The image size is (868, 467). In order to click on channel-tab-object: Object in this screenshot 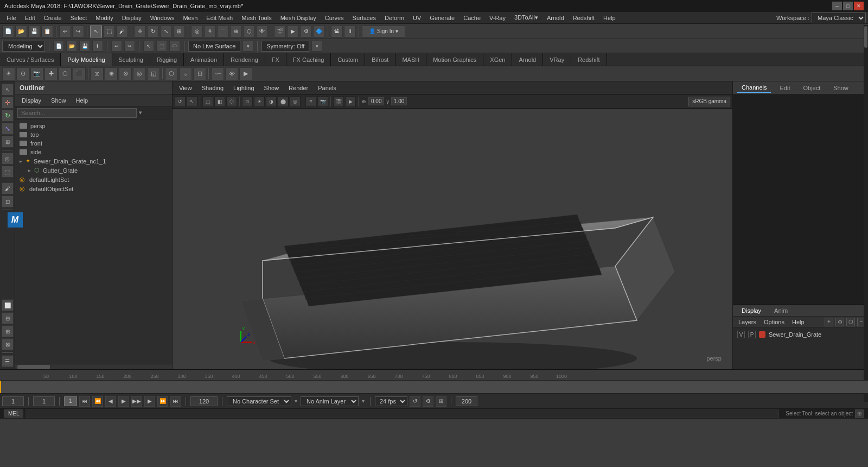, I will do `click(812, 88)`.